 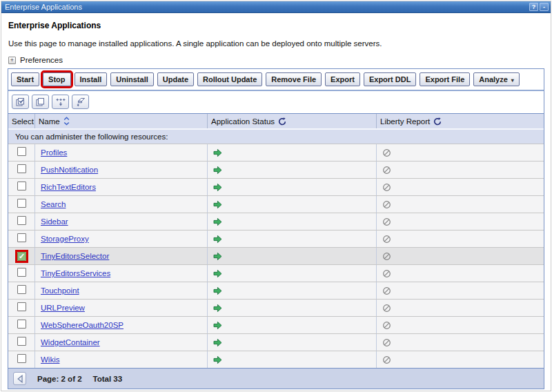 What do you see at coordinates (276, 324) in the screenshot?
I see `table-row-websphereoauth20sp: WebSphereOauth20SP` at bounding box center [276, 324].